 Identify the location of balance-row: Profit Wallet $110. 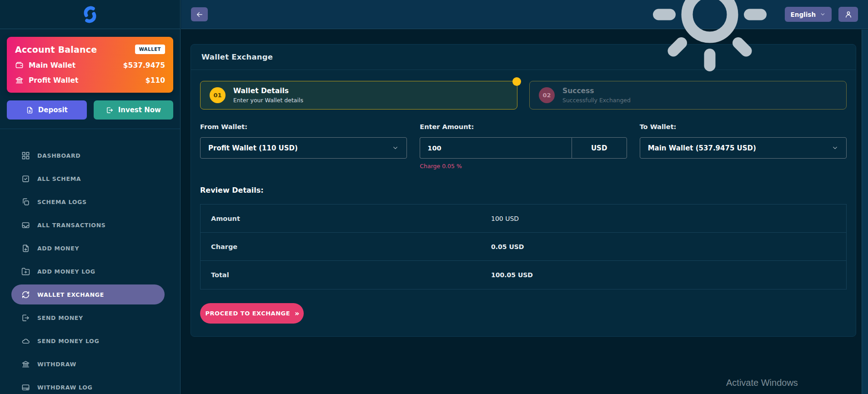
(90, 80).